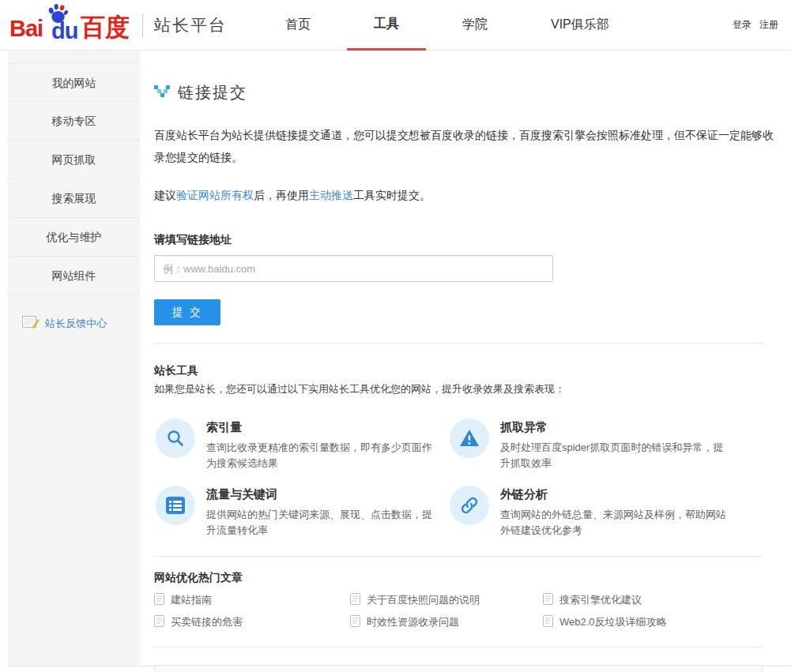 The height and width of the screenshot is (672, 791). Describe the element at coordinates (464, 93) in the screenshot. I see `page-title-row: 链接提交` at that location.